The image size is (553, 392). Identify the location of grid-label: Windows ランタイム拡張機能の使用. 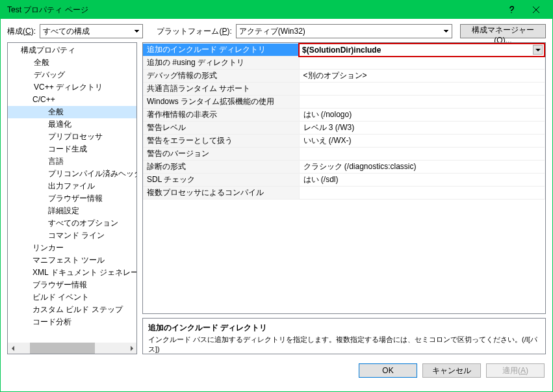
(221, 102).